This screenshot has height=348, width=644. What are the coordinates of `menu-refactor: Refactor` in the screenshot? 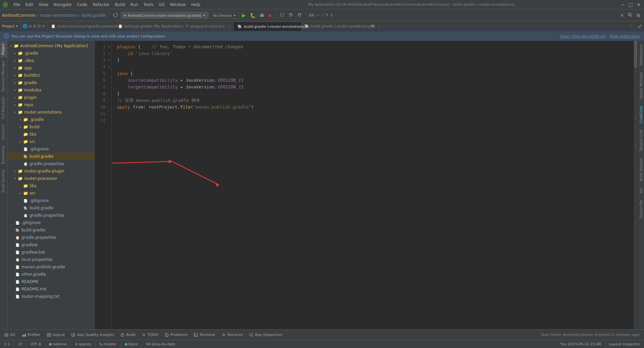 It's located at (101, 5).